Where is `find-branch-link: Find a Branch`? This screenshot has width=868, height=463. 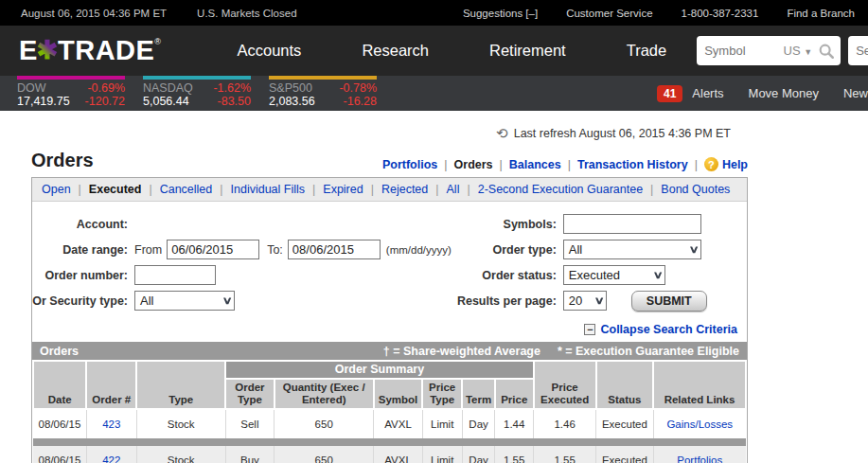
find-branch-link: Find a Branch is located at coordinates (821, 13).